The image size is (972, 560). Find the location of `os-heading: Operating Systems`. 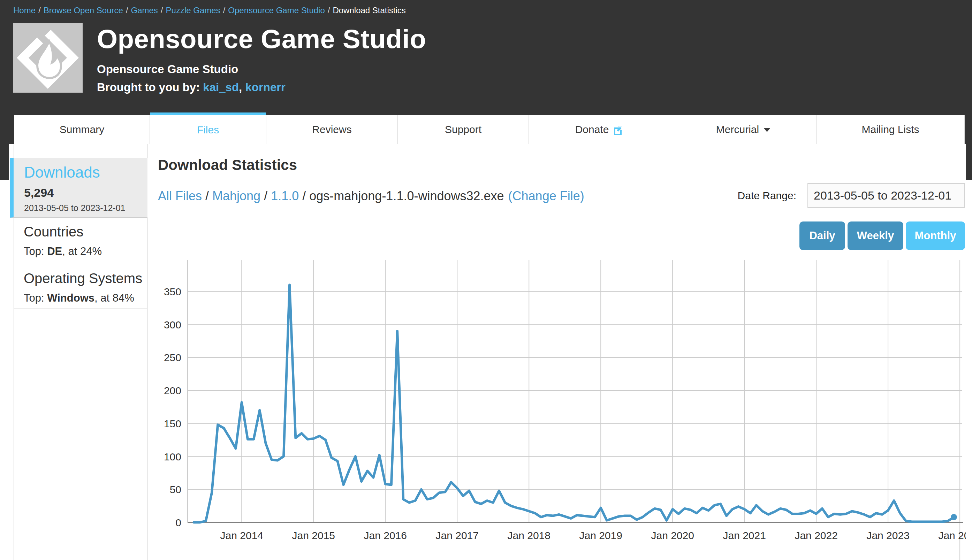

os-heading: Operating Systems is located at coordinates (85, 278).